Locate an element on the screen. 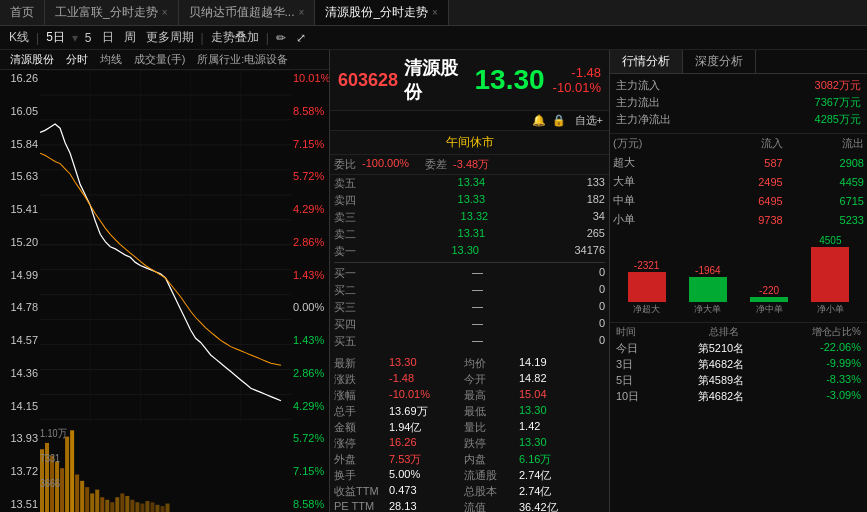  sell5-row: 卖五 13.34 133 is located at coordinates (470, 184).